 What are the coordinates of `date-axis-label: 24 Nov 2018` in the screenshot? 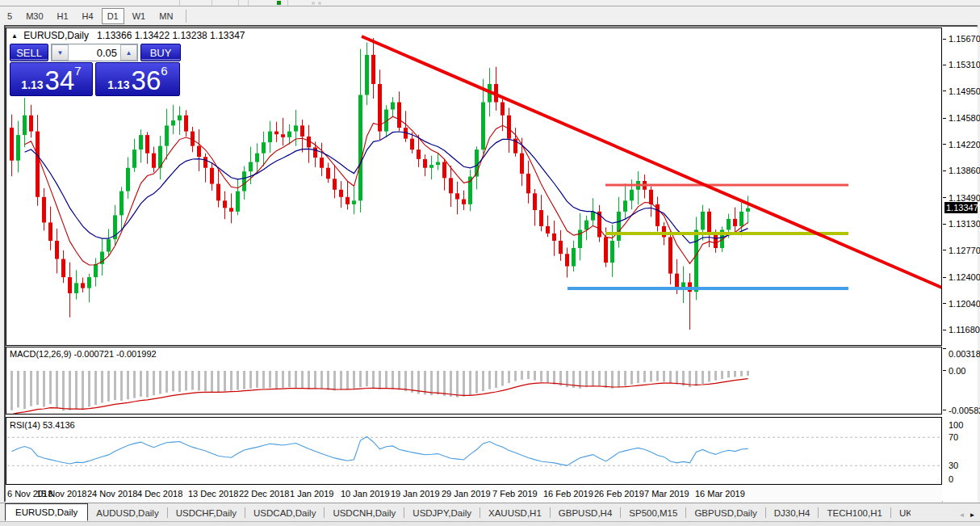 It's located at (112, 494).